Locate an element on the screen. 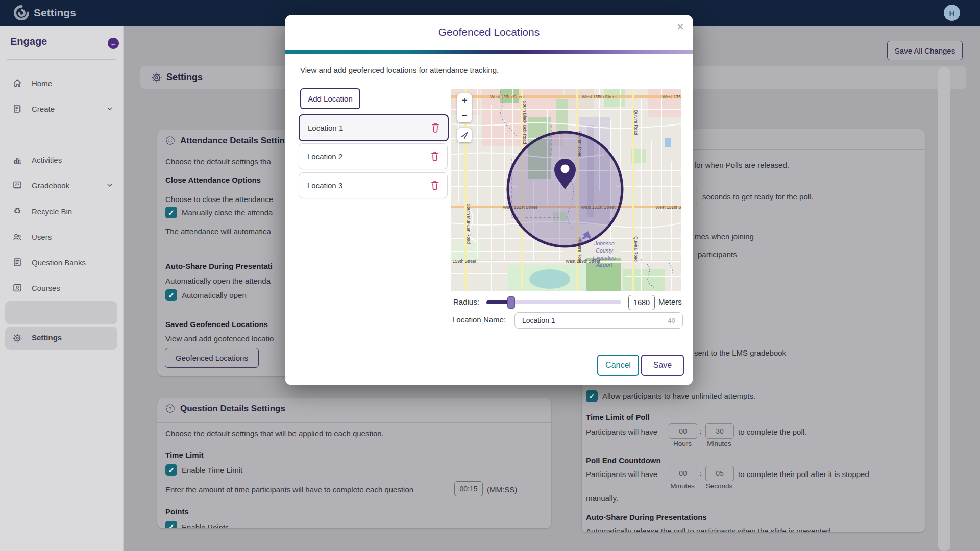 This screenshot has width=980, height=551. poll-time-limit-title: Time Limit of Poll is located at coordinates (618, 417).